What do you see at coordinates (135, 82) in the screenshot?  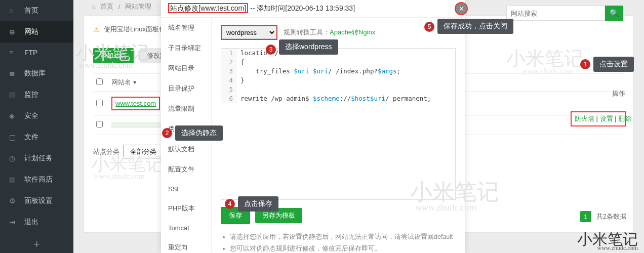 I see `sort-icon: ▾` at bounding box center [135, 82].